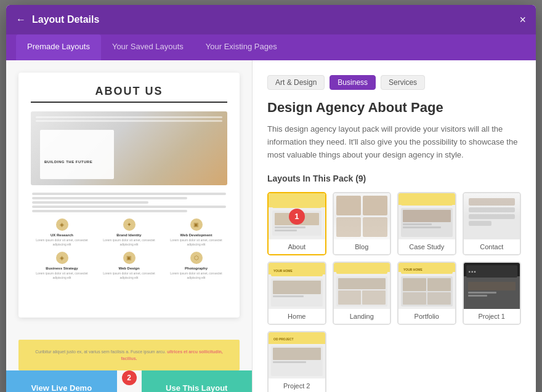 The image size is (542, 392). Describe the element at coordinates (362, 293) in the screenshot. I see `layout-card-landing: Landing` at that location.